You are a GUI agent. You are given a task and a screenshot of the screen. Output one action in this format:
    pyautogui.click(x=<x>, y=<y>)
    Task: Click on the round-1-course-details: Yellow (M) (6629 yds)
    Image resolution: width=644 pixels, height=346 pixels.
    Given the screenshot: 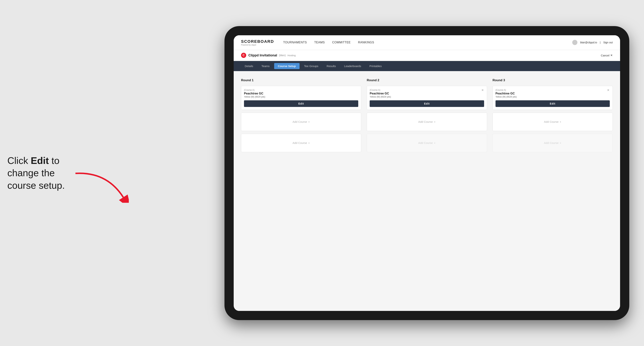 What is the action you would take?
    pyautogui.click(x=301, y=97)
    